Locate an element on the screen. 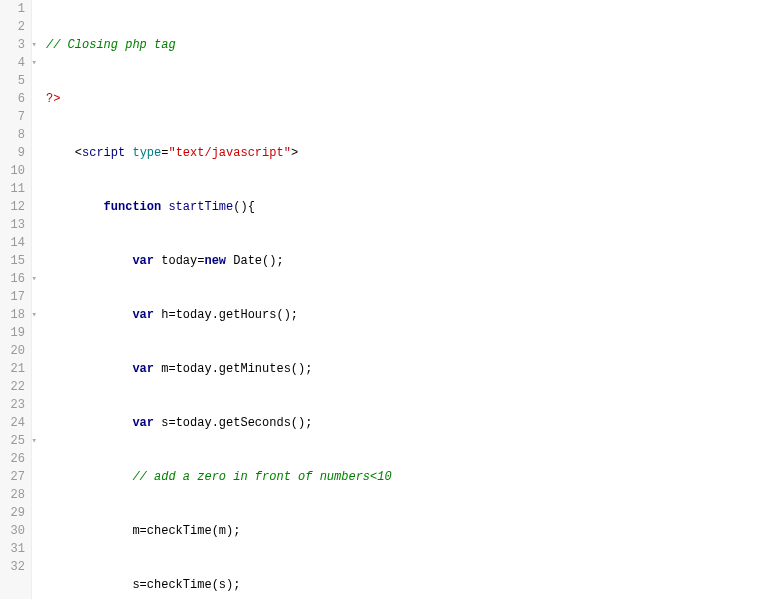 The image size is (760, 599). line-number: 20 is located at coordinates (14, 351).